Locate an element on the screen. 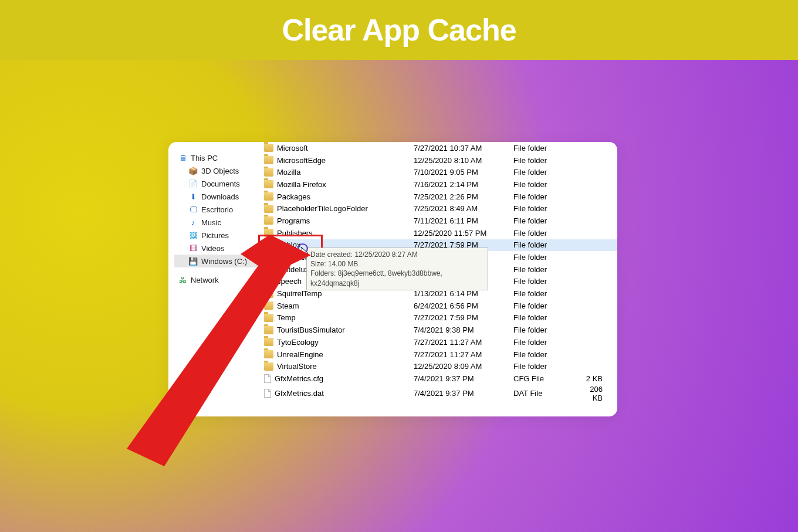  file-row: Microsoft7/27/2021 10:37 AMFile folder is located at coordinates (438, 148).